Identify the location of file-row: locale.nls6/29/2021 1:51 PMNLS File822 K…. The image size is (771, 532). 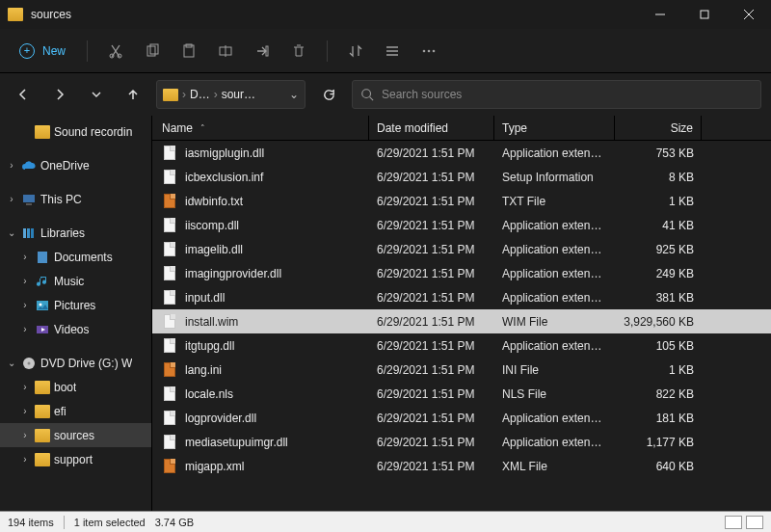
(462, 393).